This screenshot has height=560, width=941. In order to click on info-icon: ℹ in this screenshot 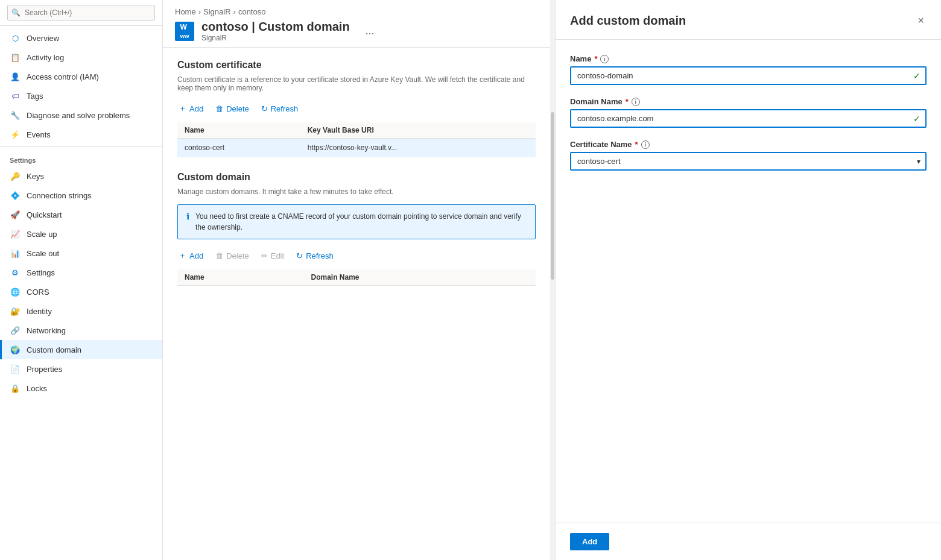, I will do `click(188, 216)`.